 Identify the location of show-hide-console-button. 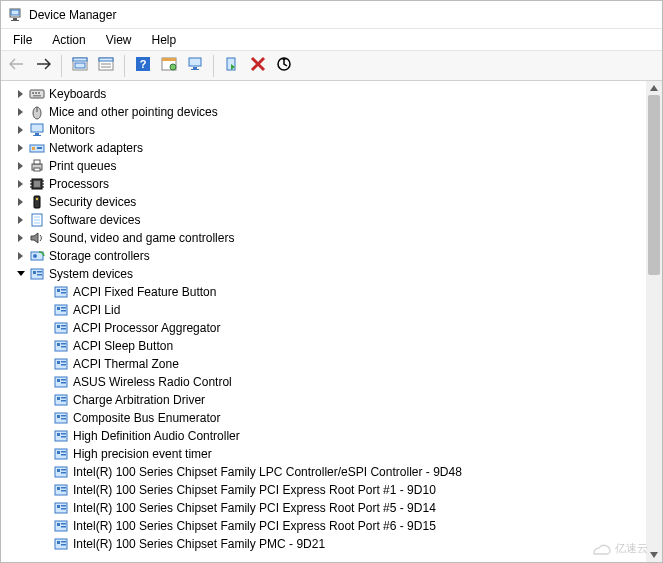
(80, 66).